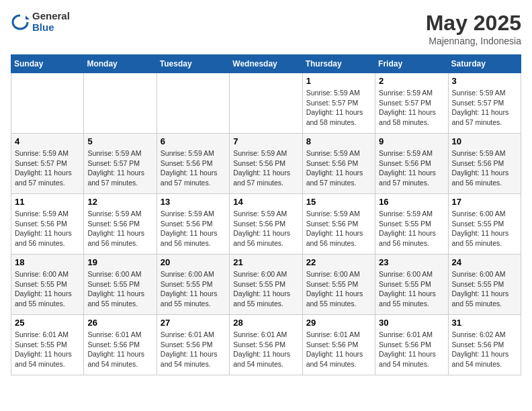 Image resolution: width=532 pixels, height=411 pixels. I want to click on day-cell: 28Sunrise: 6:01 AM Sunset: 5:56 PM Dayli…, so click(266, 345).